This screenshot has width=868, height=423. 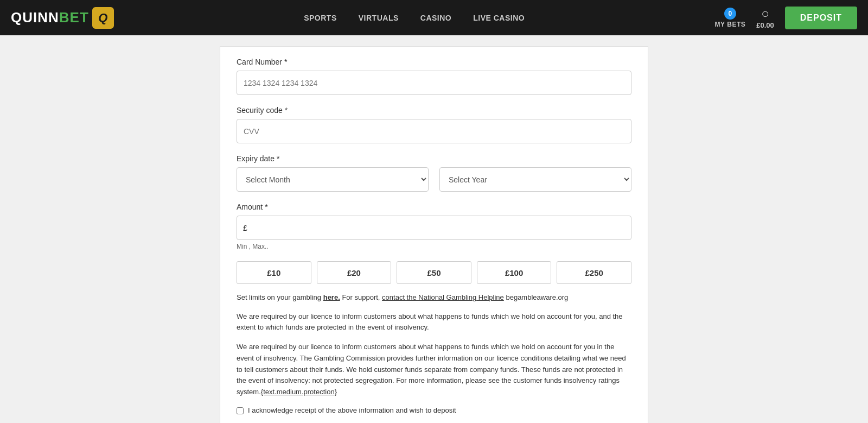 What do you see at coordinates (434, 17) in the screenshot?
I see `header: QUINNBET Q SPORTS VIRTUALS CASINO LIVE C…` at bounding box center [434, 17].